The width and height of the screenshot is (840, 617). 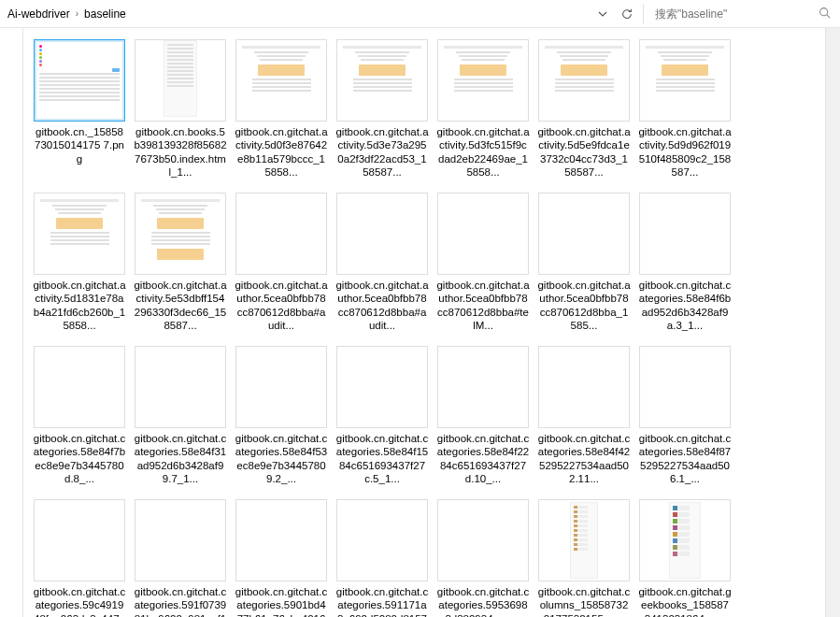 What do you see at coordinates (296, 14) in the screenshot?
I see `breadcrumb: Ai-webdriver › baseline` at bounding box center [296, 14].